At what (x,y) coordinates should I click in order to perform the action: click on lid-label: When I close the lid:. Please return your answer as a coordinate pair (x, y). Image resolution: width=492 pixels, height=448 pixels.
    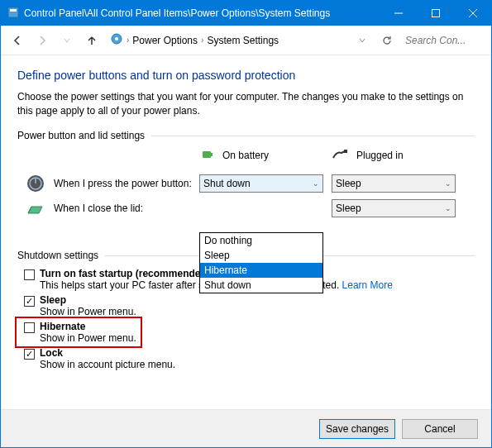
    Looking at the image, I should click on (98, 208).